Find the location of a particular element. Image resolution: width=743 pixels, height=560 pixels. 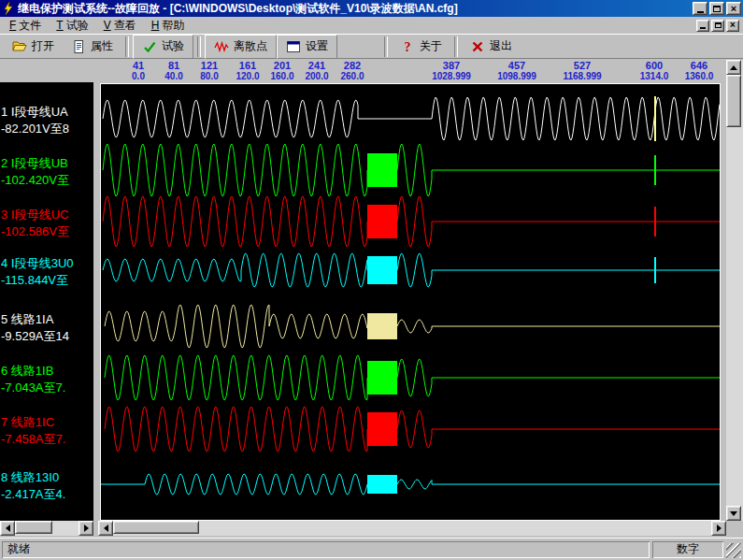

toolbar-button-settings: 设置 is located at coordinates (307, 47).